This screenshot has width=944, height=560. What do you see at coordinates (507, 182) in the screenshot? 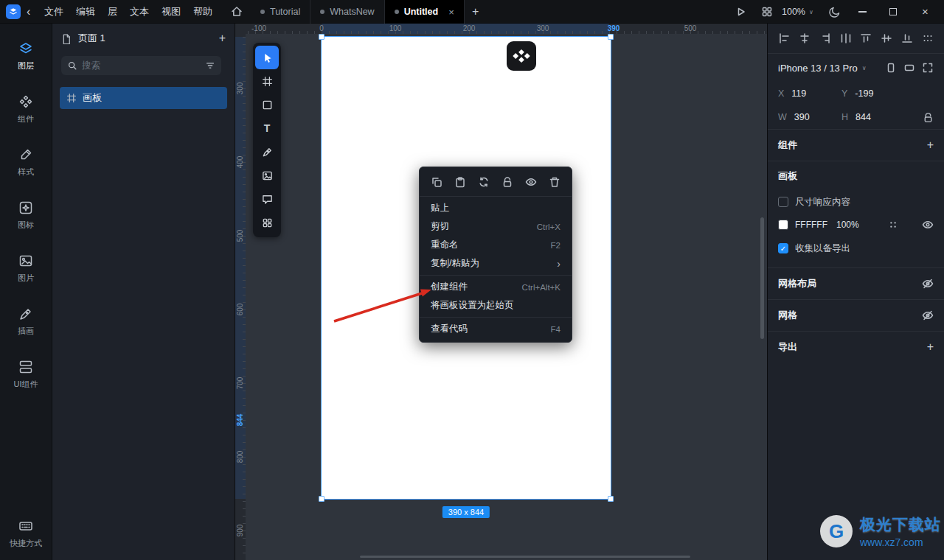
I see `unlock-icon` at bounding box center [507, 182].